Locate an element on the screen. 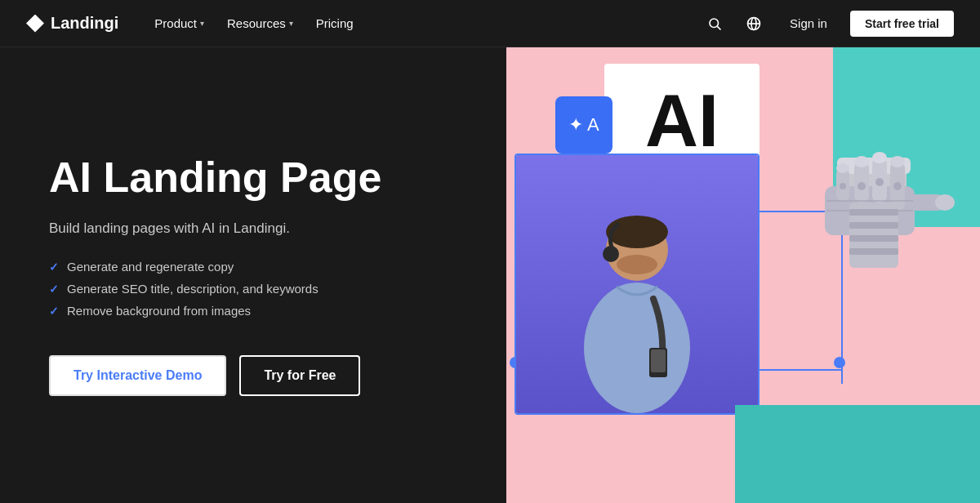 The height and width of the screenshot is (503, 980). globe-button is located at coordinates (754, 24).